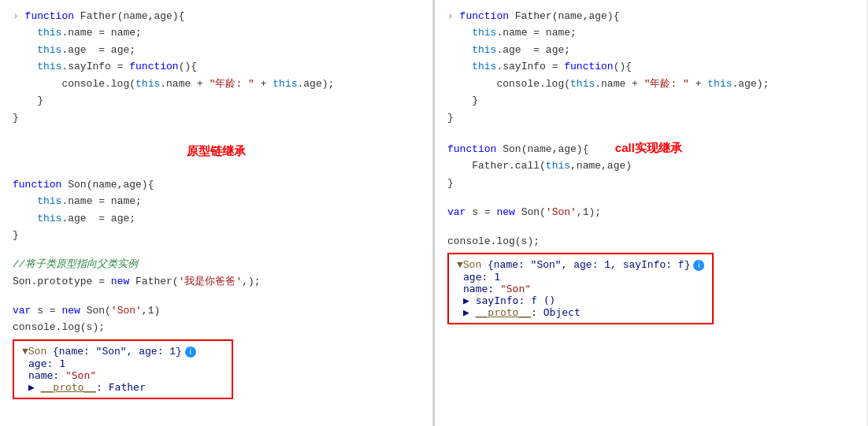  I want to click on code-line: Father.call(this,name,age), so click(651, 165).